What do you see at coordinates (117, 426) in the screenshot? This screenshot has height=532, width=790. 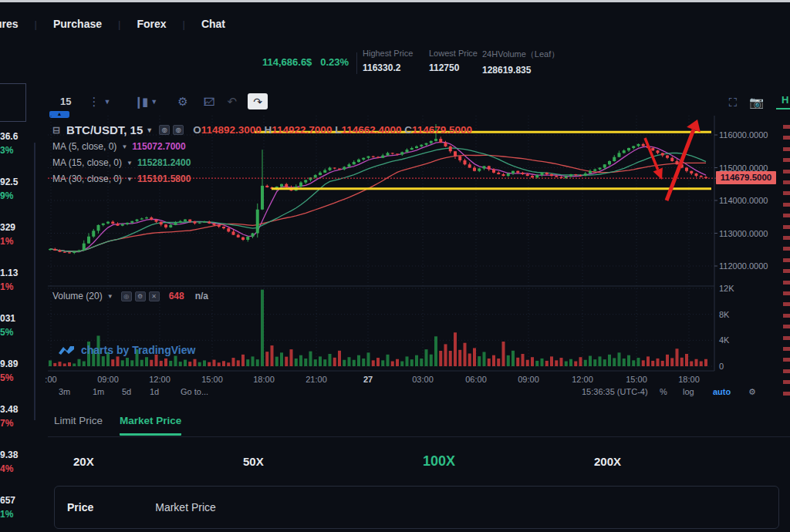 I see `order-type-tabs: Limit Price Market Price` at bounding box center [117, 426].